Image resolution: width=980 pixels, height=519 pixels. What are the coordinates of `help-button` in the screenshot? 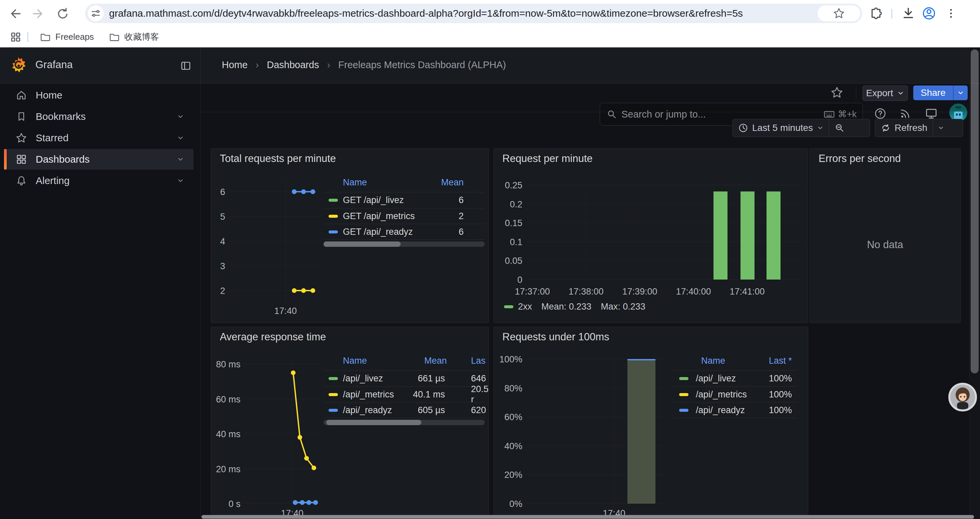 It's located at (880, 113).